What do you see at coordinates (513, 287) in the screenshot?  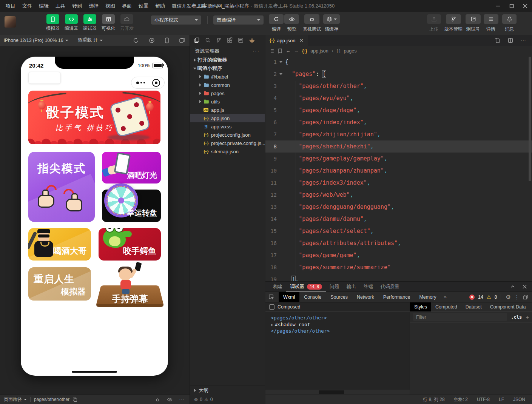 I see `collapse-icon` at bounding box center [513, 287].